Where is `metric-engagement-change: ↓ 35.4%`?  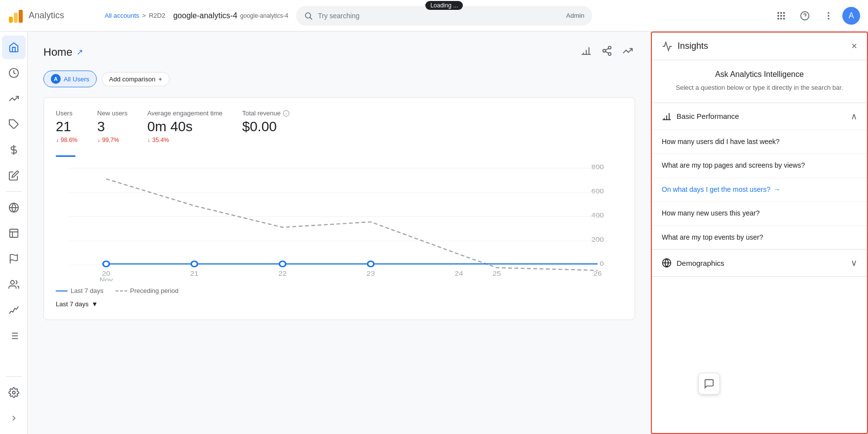
metric-engagement-change: ↓ 35.4% is located at coordinates (185, 140).